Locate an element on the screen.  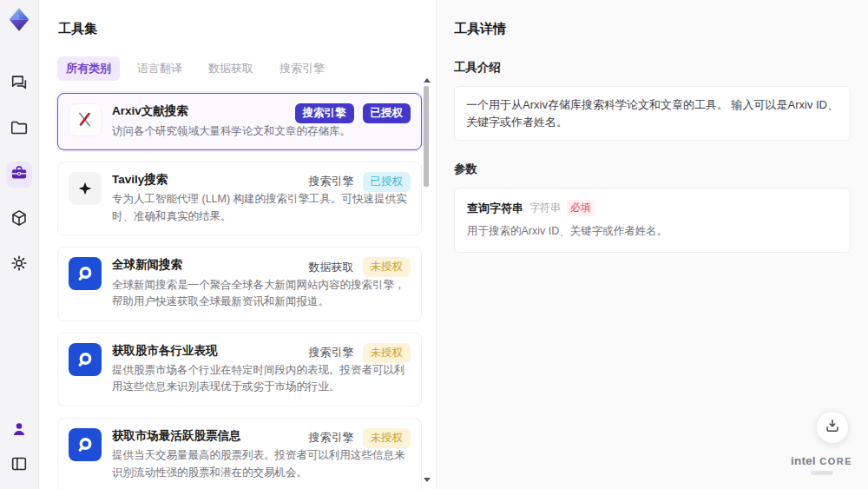
sidebar-item-tools is located at coordinates (19, 175).